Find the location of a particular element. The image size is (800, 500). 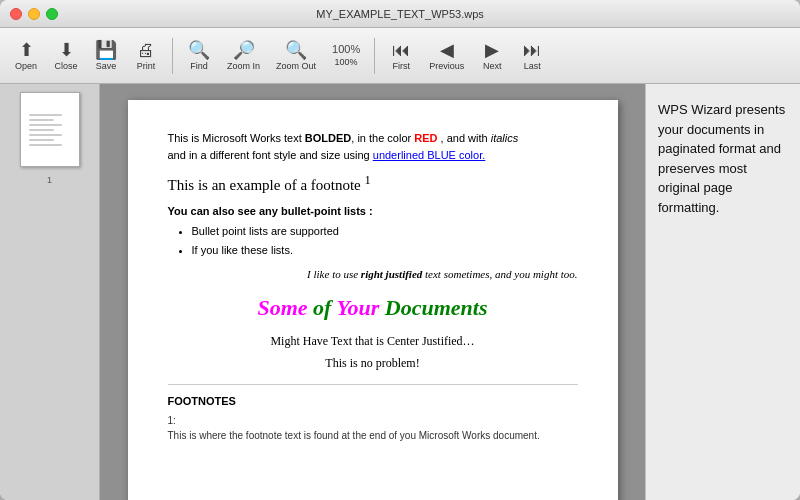

footnote-example-heading: This is an example of a footnote 1 is located at coordinates (373, 184).